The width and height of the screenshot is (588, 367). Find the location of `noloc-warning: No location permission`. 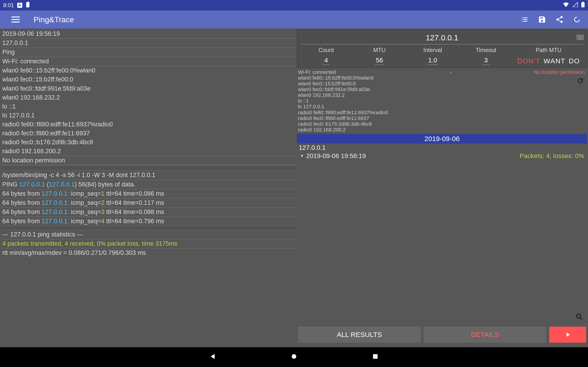

noloc-warning: No location permission is located at coordinates (559, 72).